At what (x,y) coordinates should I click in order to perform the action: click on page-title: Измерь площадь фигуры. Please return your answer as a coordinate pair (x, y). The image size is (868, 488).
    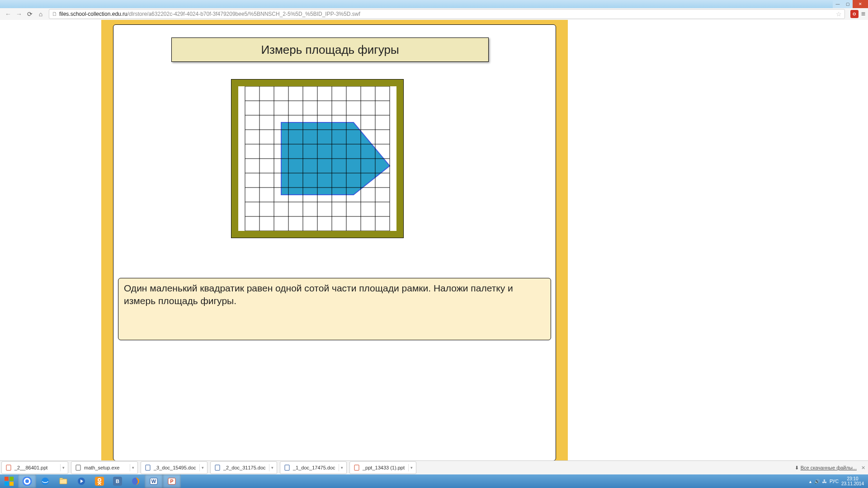
    Looking at the image, I should click on (330, 50).